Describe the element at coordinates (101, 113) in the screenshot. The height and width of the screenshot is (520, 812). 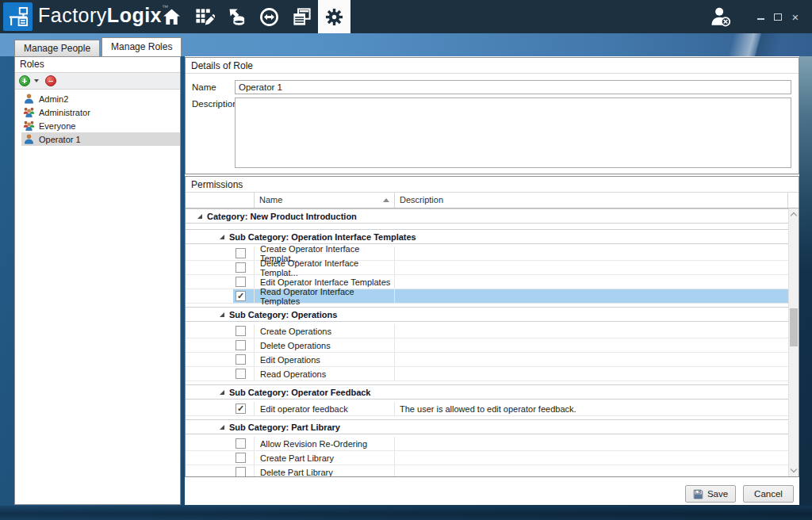
I see `role-list-item: Administrator` at that location.